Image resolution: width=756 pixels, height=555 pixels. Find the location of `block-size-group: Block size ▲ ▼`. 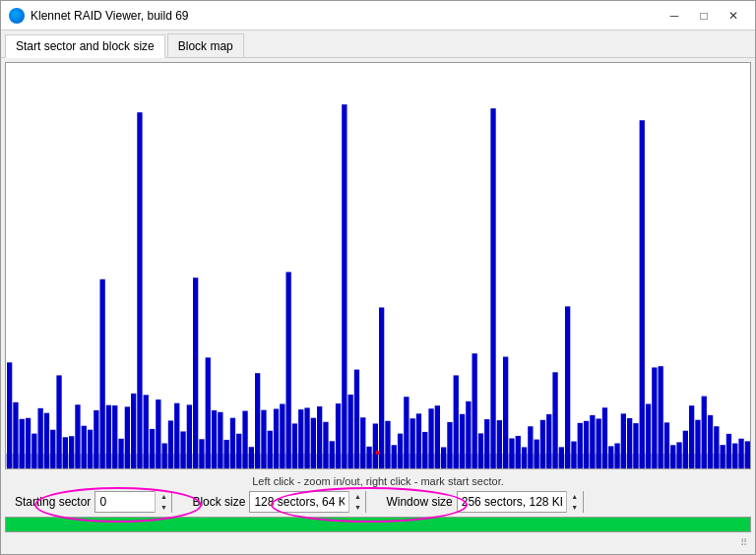

block-size-group: Block size ▲ ▼ is located at coordinates (280, 502).